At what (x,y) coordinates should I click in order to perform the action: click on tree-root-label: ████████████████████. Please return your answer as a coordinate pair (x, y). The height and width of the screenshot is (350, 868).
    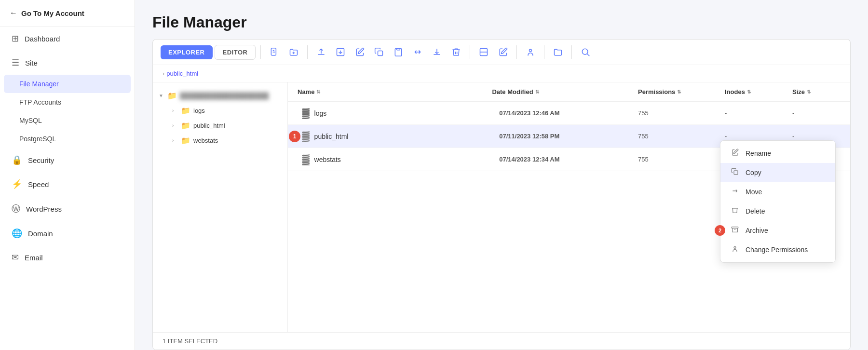
    Looking at the image, I should click on (224, 95).